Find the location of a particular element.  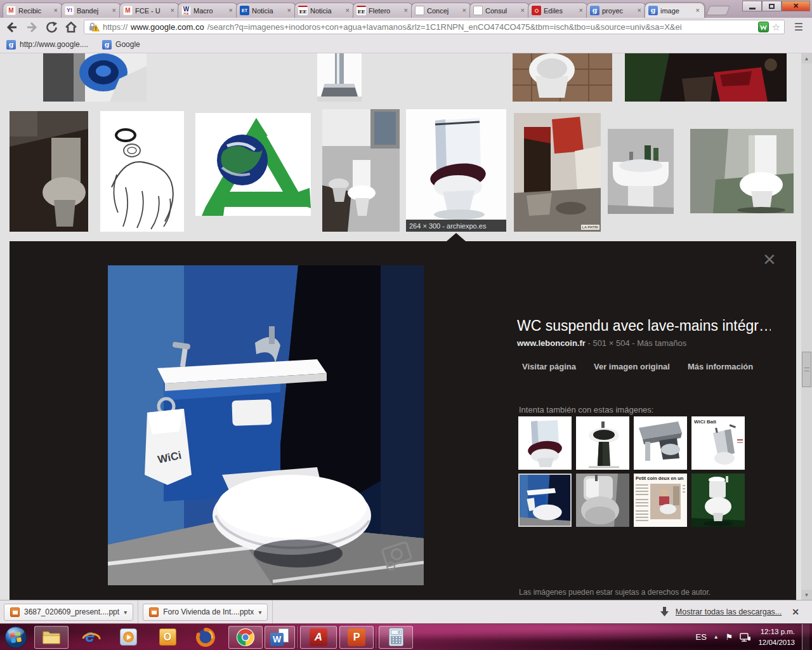

new-tab-button is located at coordinates (718, 10).